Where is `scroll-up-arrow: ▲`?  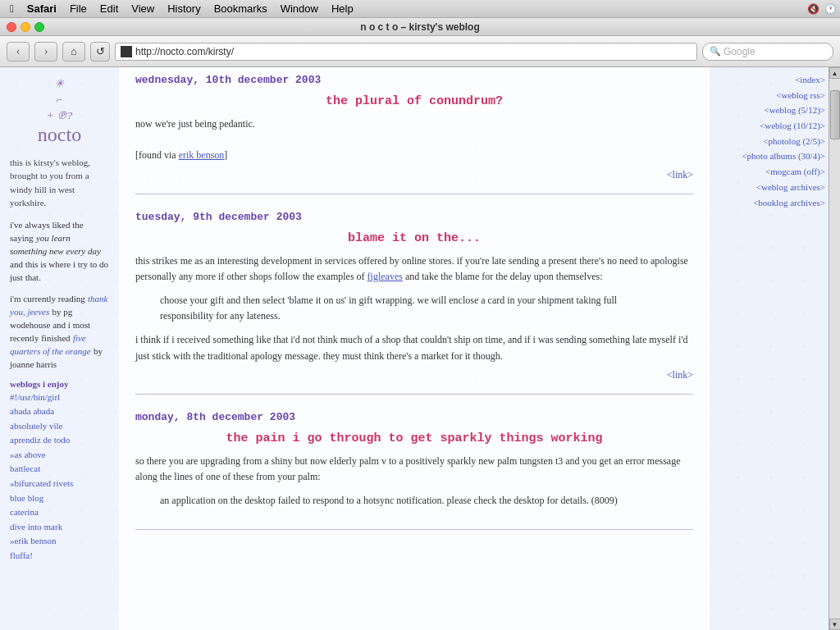
scroll-up-arrow: ▲ is located at coordinates (835, 73).